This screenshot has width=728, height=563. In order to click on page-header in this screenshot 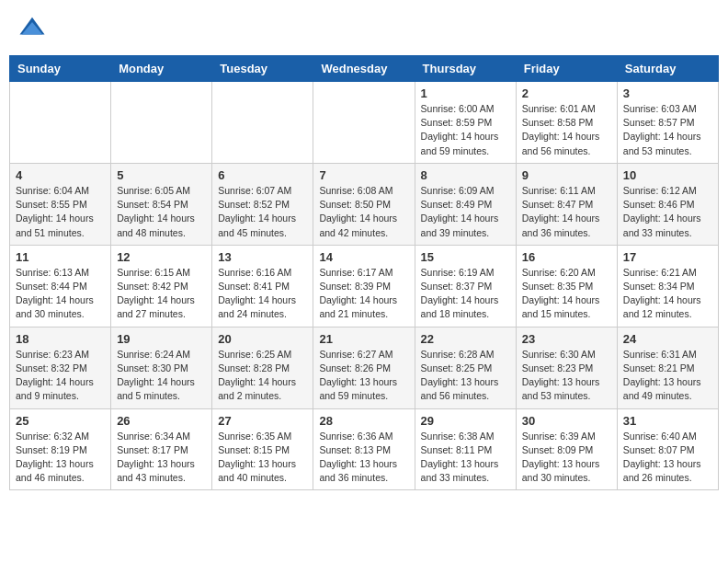, I will do `click(364, 28)`.